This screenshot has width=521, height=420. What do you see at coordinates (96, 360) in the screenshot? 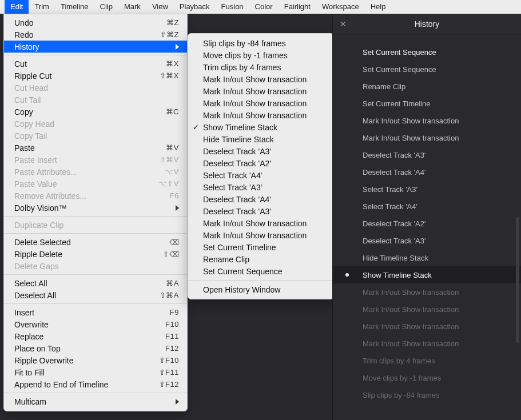
I see `menu-item-ripple-overwrite: Ripple Overwrite⇧F10` at bounding box center [96, 360].